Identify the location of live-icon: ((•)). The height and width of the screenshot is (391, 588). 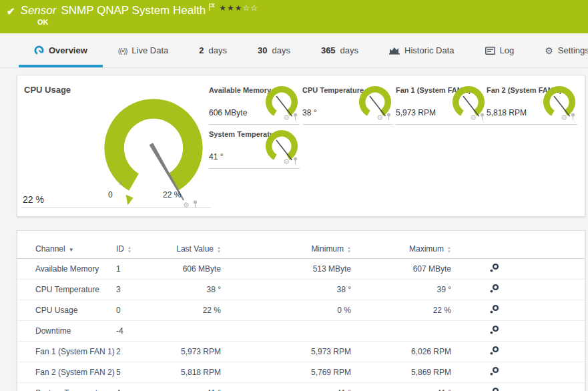
(123, 51).